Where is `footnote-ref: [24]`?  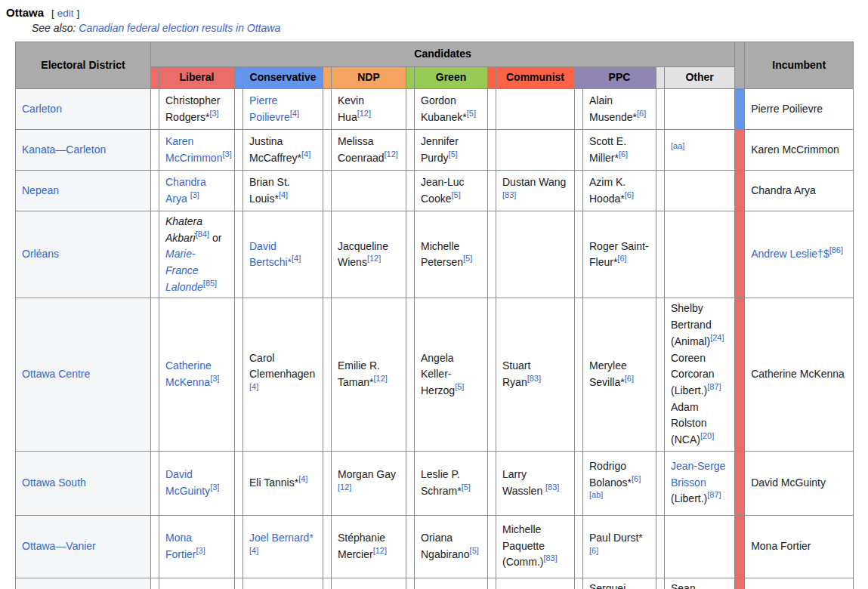 footnote-ref: [24] is located at coordinates (717, 338).